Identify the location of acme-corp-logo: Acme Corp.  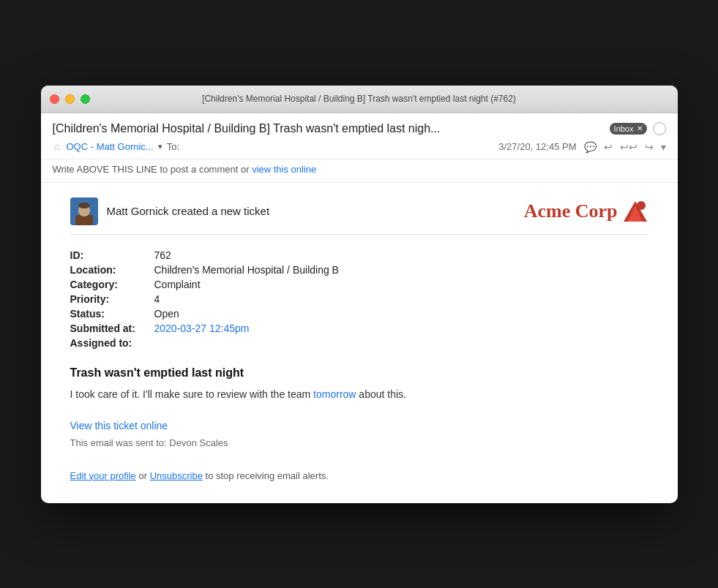
(586, 211).